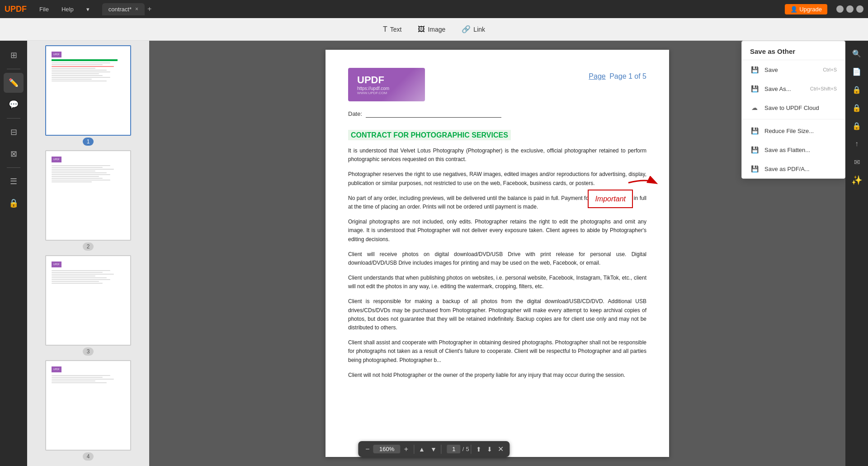 The height and width of the screenshot is (466, 868). What do you see at coordinates (840, 9) in the screenshot?
I see `minimize-button` at bounding box center [840, 9].